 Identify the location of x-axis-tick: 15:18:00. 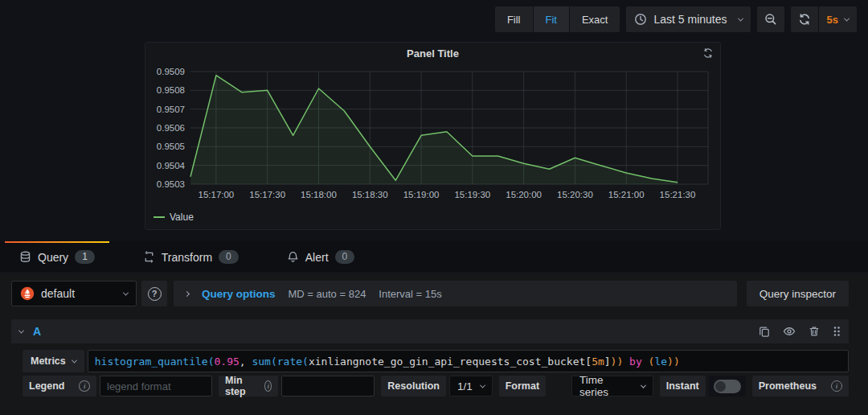
(318, 195).